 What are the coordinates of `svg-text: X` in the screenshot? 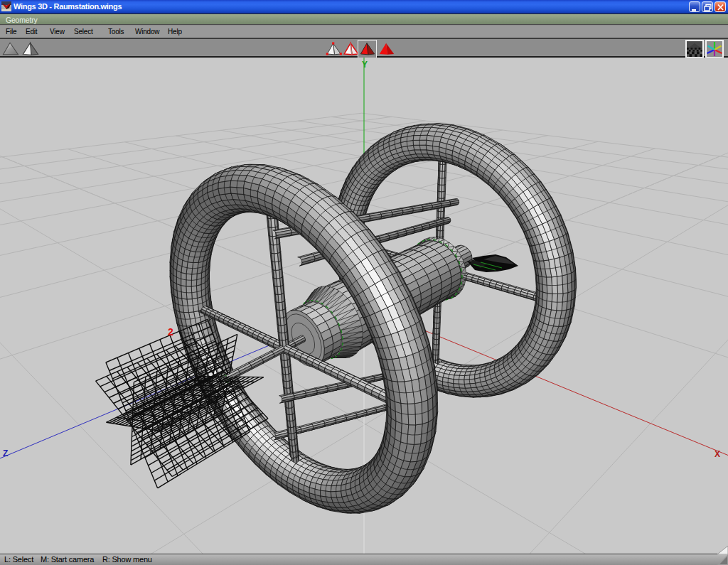 It's located at (717, 454).